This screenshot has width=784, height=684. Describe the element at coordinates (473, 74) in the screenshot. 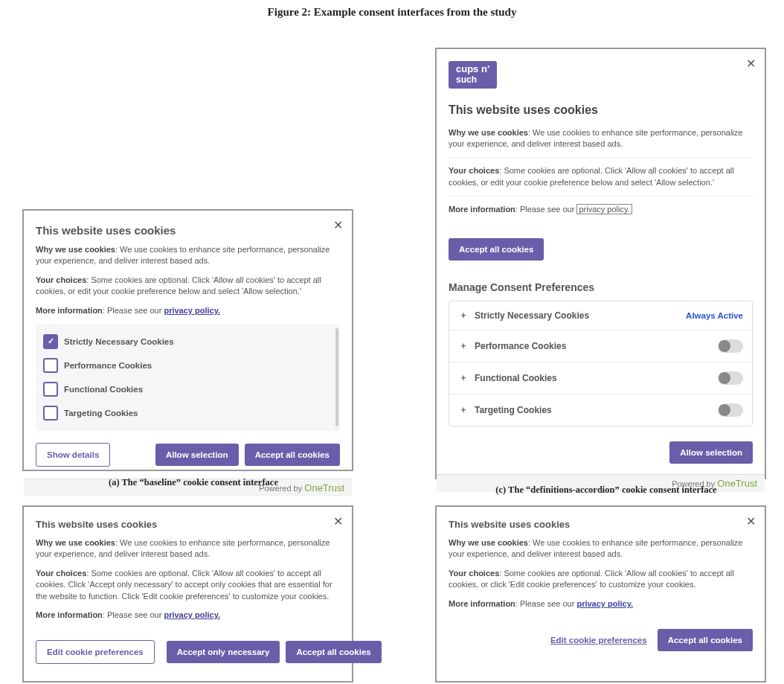

I see `brand-logo: cups n'such` at that location.